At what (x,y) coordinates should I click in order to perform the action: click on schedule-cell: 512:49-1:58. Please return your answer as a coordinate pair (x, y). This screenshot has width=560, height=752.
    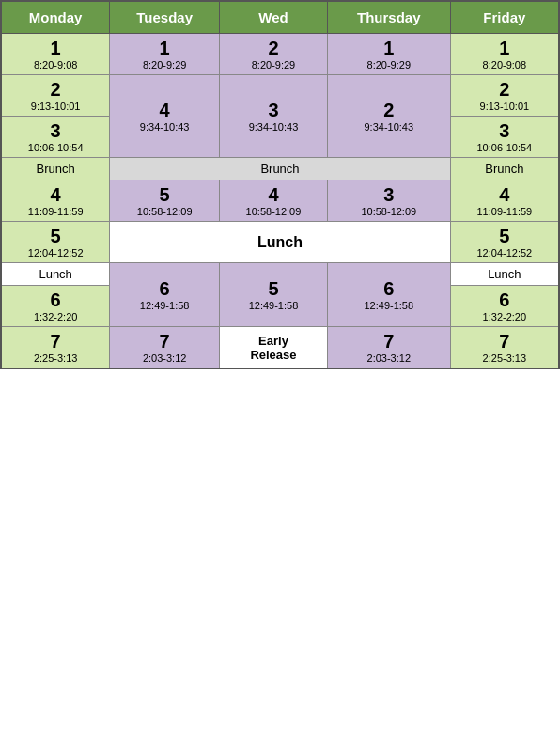
    Looking at the image, I should click on (274, 295).